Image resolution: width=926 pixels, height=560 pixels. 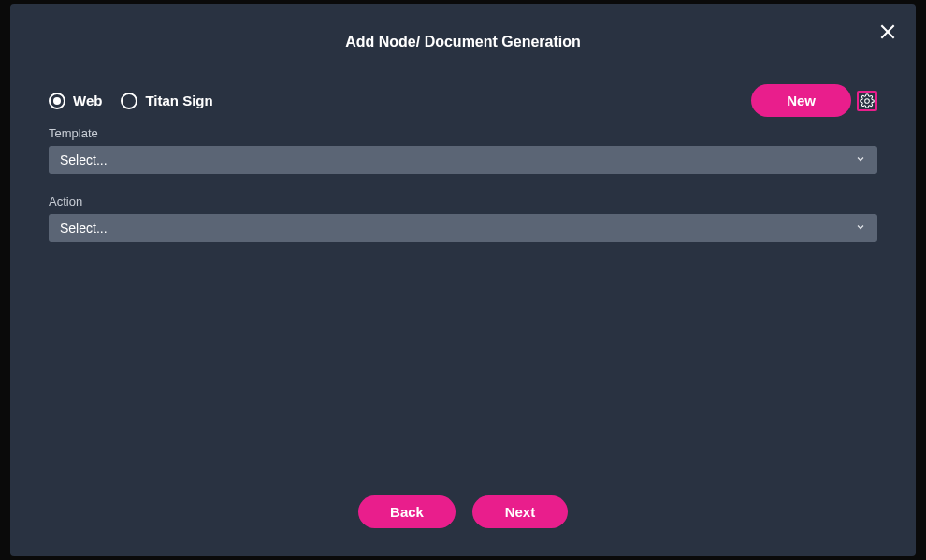 What do you see at coordinates (520, 512) in the screenshot?
I see `next-button: Next` at bounding box center [520, 512].